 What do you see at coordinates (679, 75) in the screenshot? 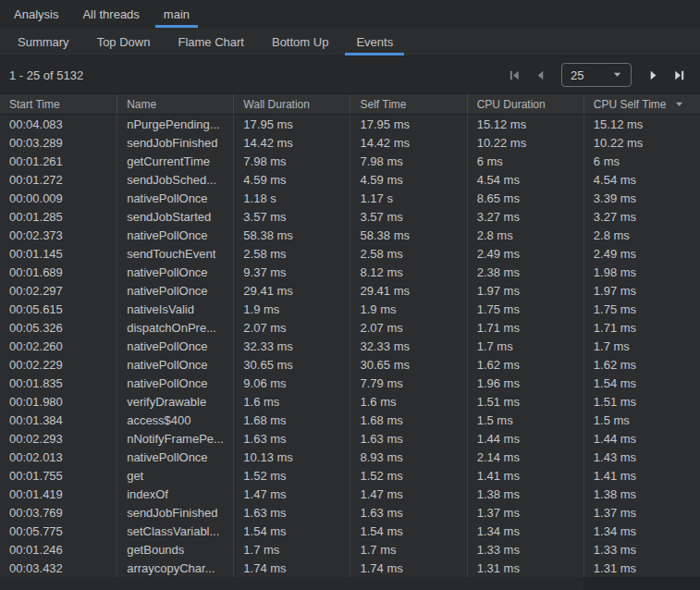
I see `last-page-button` at bounding box center [679, 75].